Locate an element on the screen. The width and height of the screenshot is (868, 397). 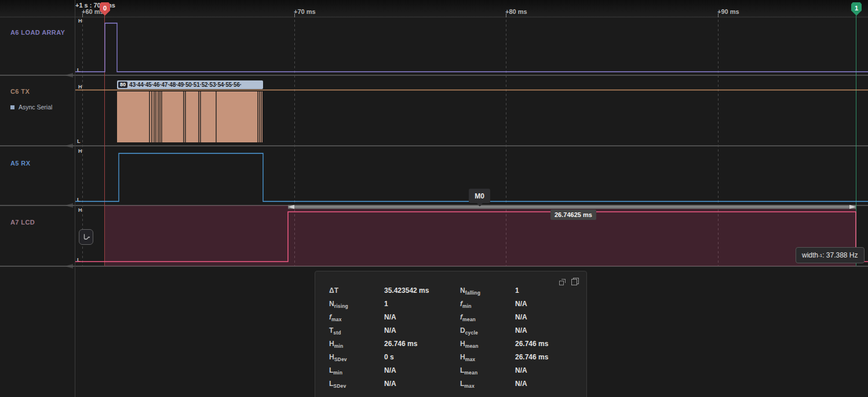
trace-a7-lcd is located at coordinates (472, 237).